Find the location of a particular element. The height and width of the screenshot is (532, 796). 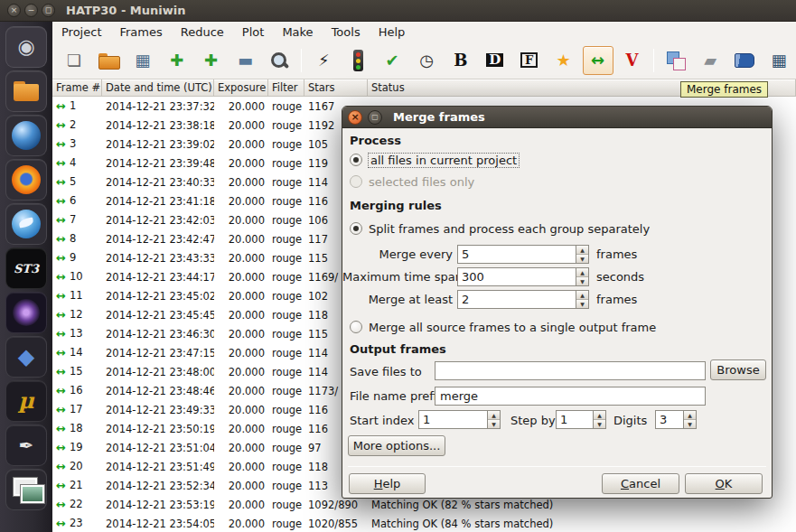

merge-every-value: 5 is located at coordinates (517, 255).